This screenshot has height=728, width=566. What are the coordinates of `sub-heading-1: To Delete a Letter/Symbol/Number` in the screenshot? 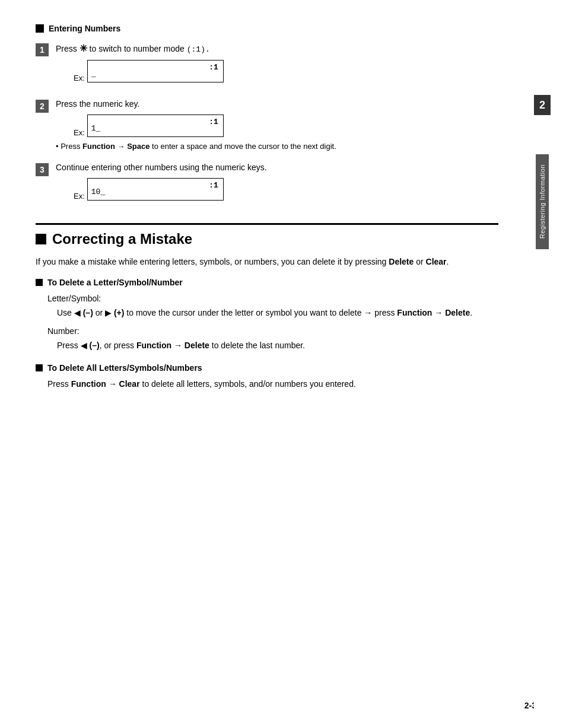 It's located at (267, 282).